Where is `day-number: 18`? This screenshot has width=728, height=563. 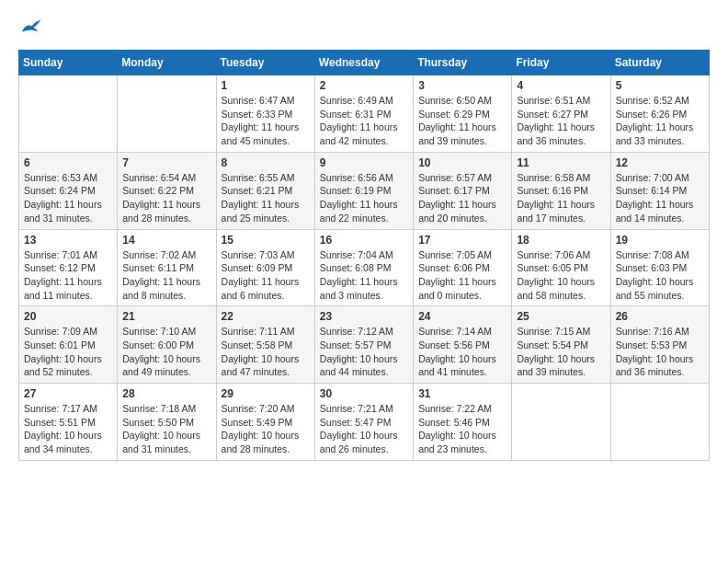
day-number: 18 is located at coordinates (561, 240).